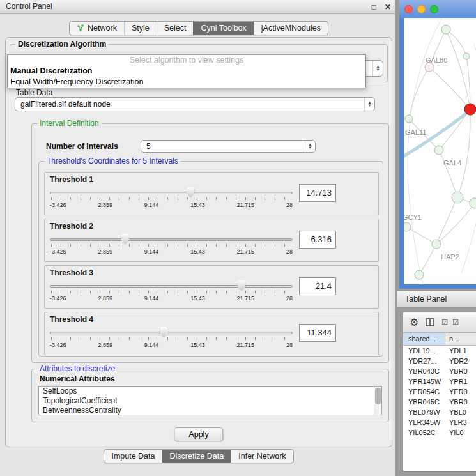  What do you see at coordinates (198, 434) in the screenshot?
I see `apply-button: Apply` at bounding box center [198, 434].